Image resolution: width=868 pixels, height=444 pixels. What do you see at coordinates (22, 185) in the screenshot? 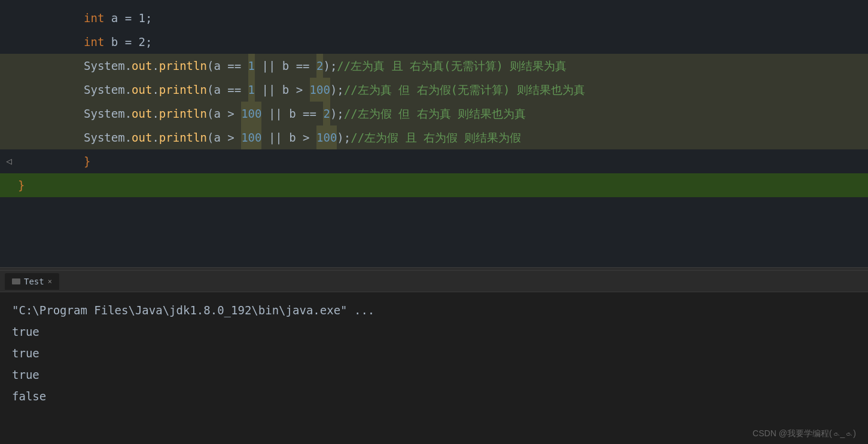
I see `bottom-brace-char: }` at bounding box center [22, 185].